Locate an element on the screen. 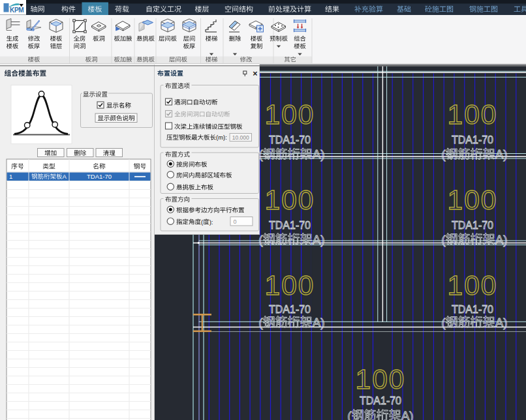 This screenshot has height=420, width=526. svg-text: 1 is located at coordinates (10, 176).